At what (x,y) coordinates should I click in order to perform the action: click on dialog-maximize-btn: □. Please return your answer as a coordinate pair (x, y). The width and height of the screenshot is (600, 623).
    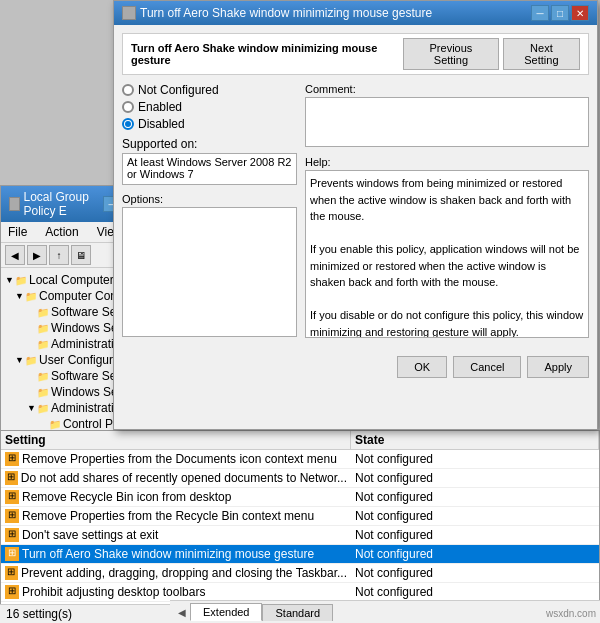
    Looking at the image, I should click on (560, 13).